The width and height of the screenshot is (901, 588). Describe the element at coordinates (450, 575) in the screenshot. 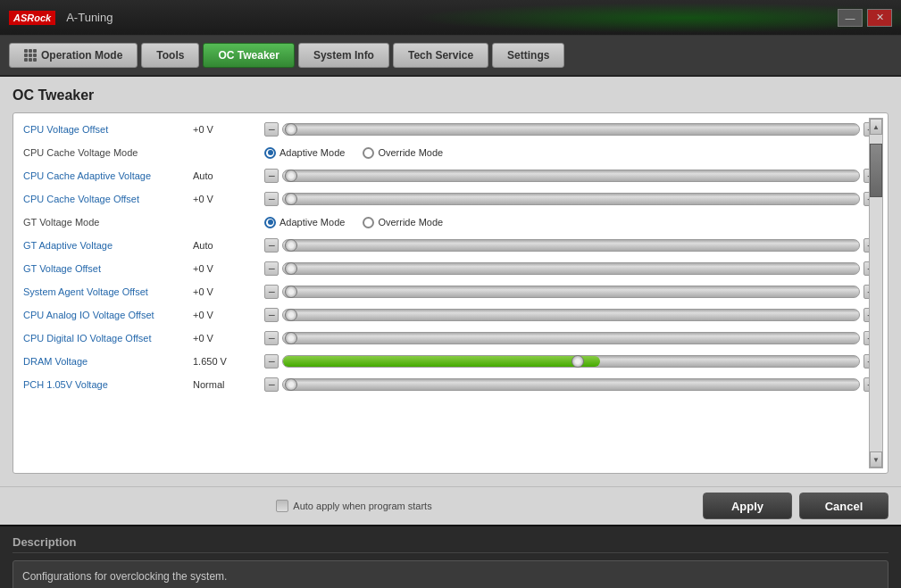

I see `description-body: Configurations for overclocking the syst…` at that location.